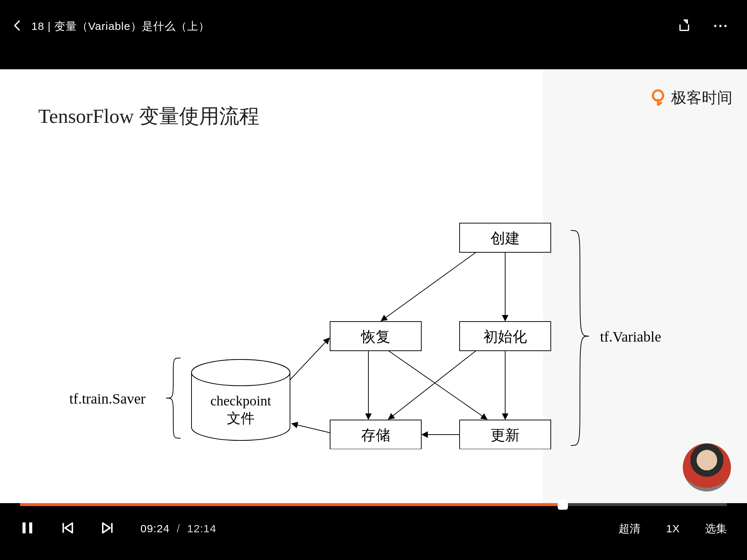 Image resolution: width=747 pixels, height=560 pixels. I want to click on share-icon, so click(684, 26).